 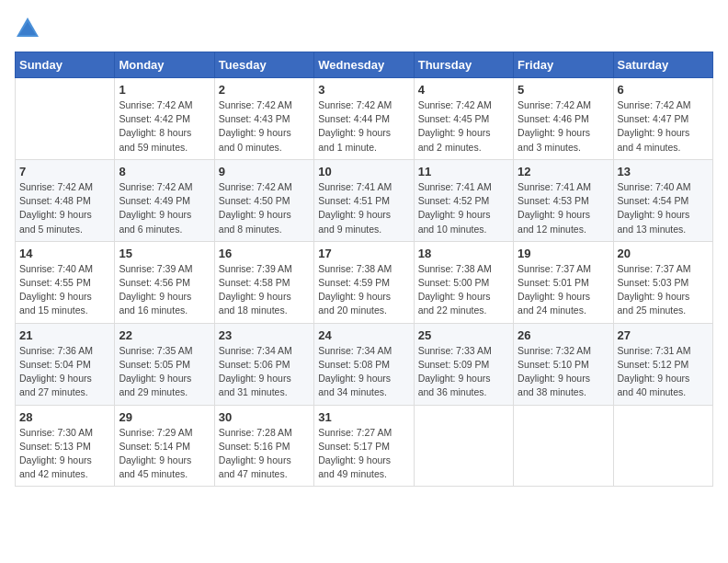 I want to click on day-number: 17, so click(x=364, y=254).